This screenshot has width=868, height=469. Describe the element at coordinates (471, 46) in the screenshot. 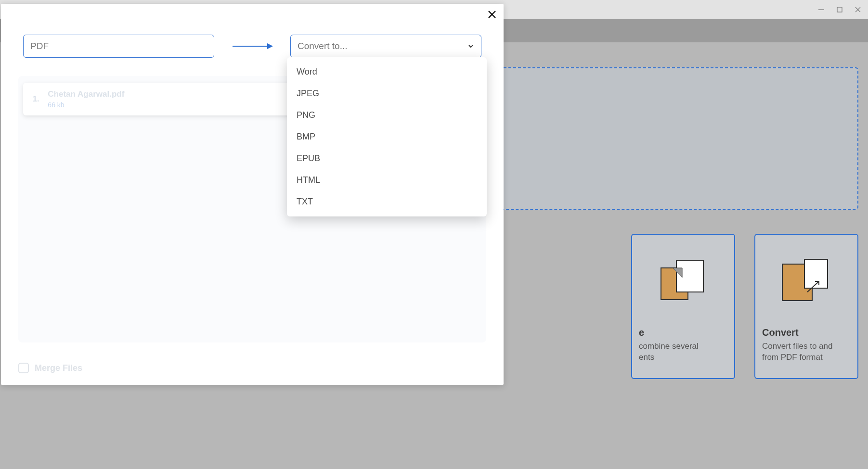

I see `chevron-down-icon` at that location.